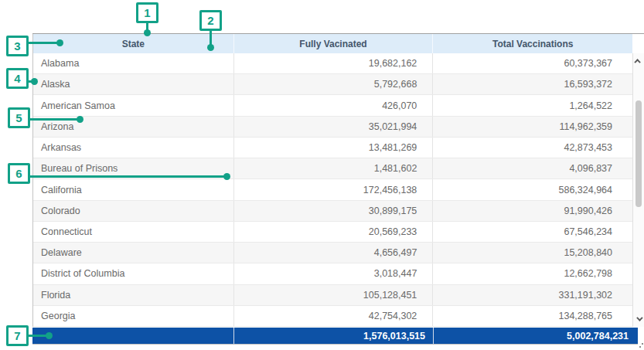 The width and height of the screenshot is (644, 350). What do you see at coordinates (17, 335) in the screenshot?
I see `callout-7: 7` at bounding box center [17, 335].